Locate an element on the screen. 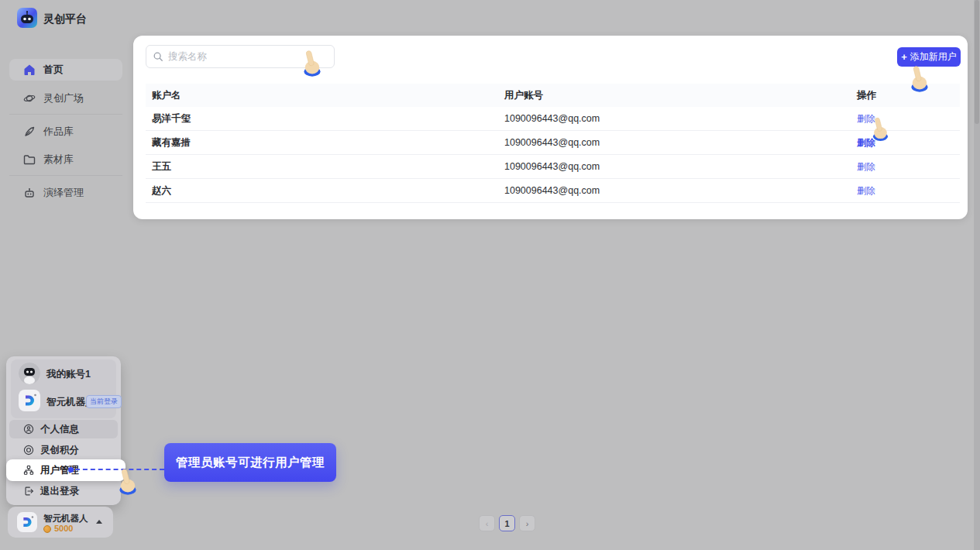  add-user-label: 添加新用户 is located at coordinates (934, 57).